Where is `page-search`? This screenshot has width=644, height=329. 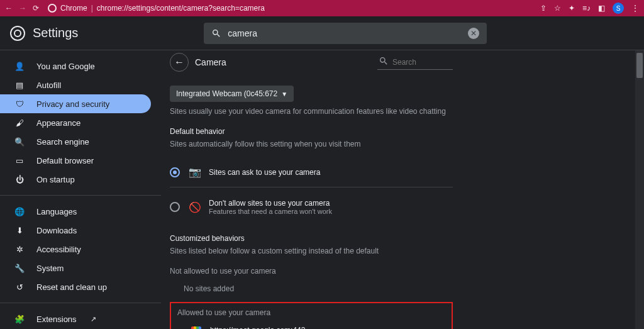 page-search is located at coordinates (415, 62).